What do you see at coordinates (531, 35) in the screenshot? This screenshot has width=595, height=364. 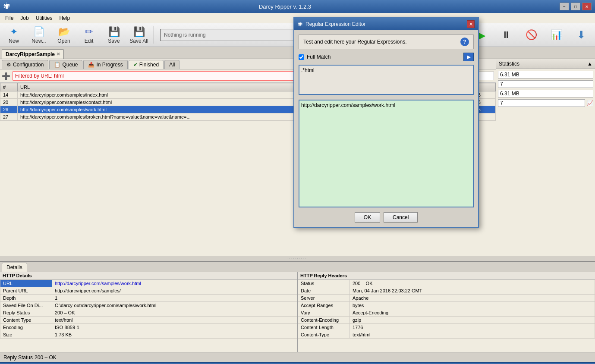 I see `stop-button: 🚫` at bounding box center [531, 35].